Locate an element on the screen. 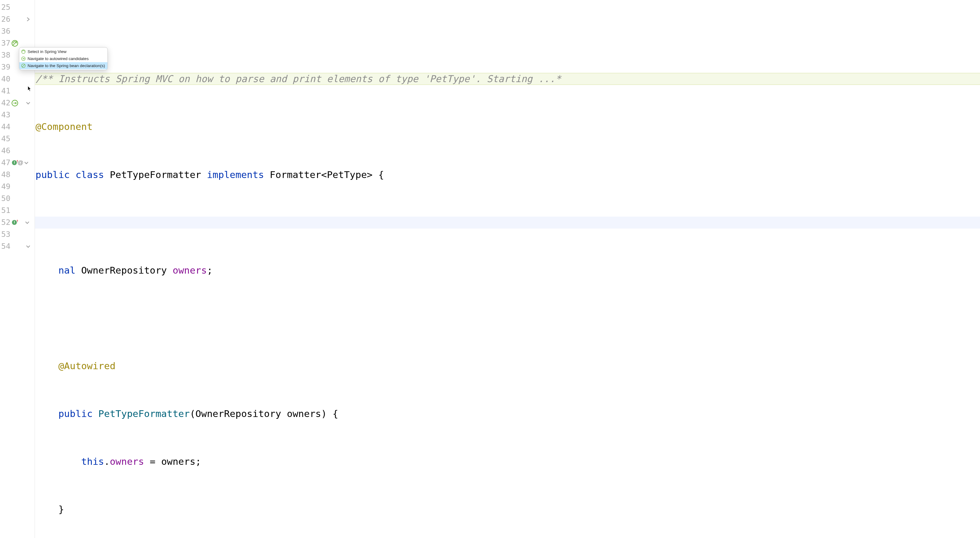 This screenshot has width=980, height=538. gutter-row: 43 is located at coordinates (18, 115).